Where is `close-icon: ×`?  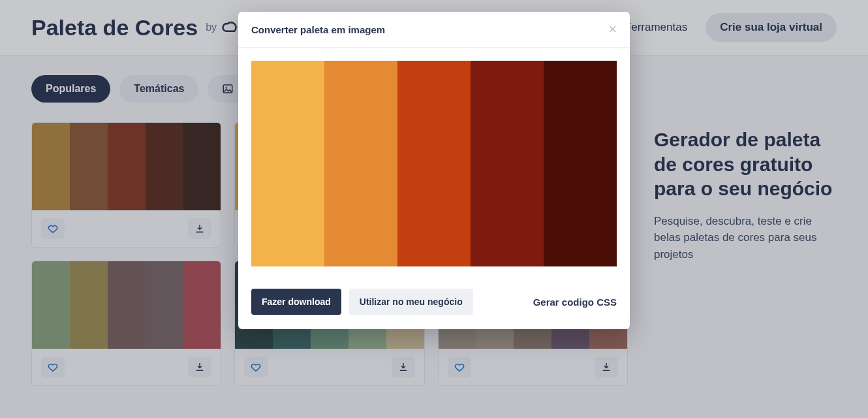 close-icon: × is located at coordinates (612, 29).